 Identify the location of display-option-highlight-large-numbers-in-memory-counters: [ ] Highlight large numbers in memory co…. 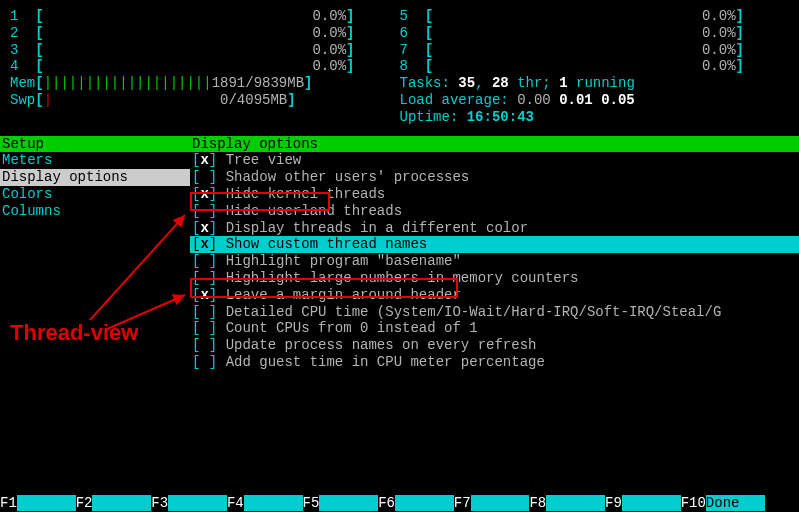
(494, 278).